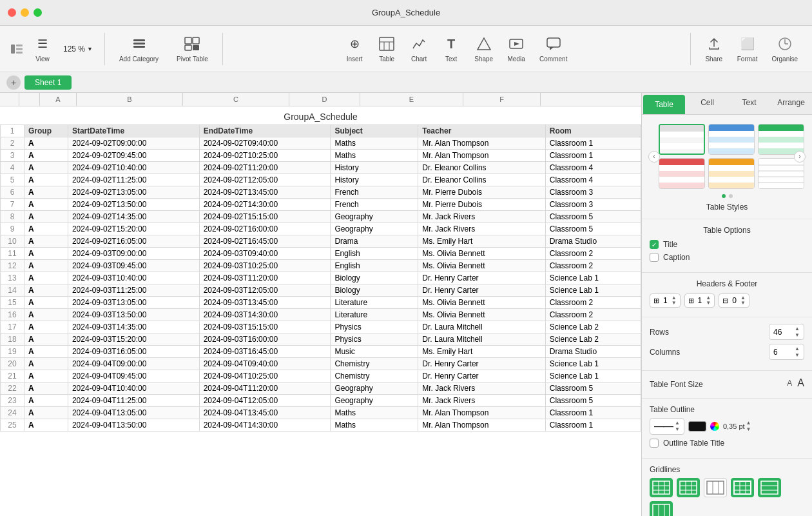 The image size is (812, 516). Describe the element at coordinates (265, 339) in the screenshot. I see `data-cell: 2024-09-03T16:00:00` at that location.